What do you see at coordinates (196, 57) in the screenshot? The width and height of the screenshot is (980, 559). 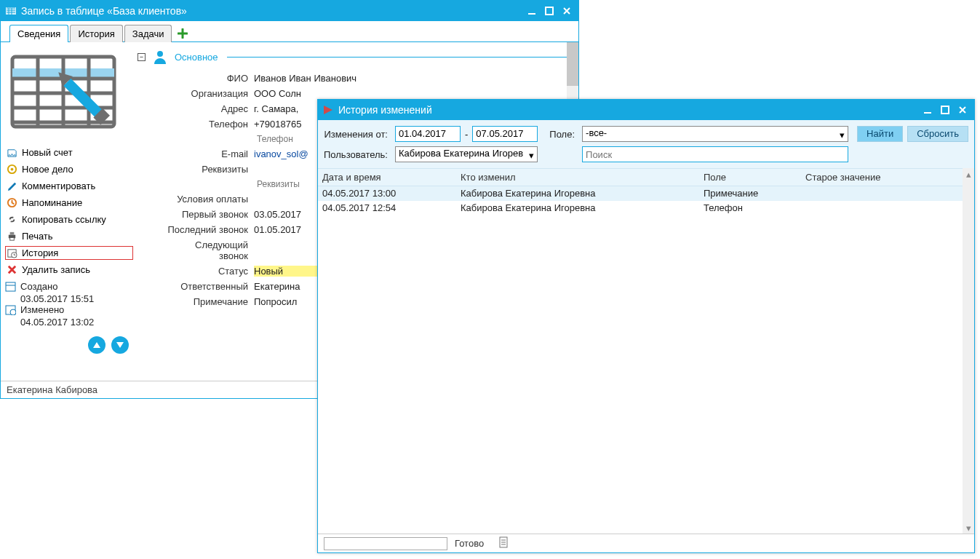 I see `group-label: Основное` at bounding box center [196, 57].